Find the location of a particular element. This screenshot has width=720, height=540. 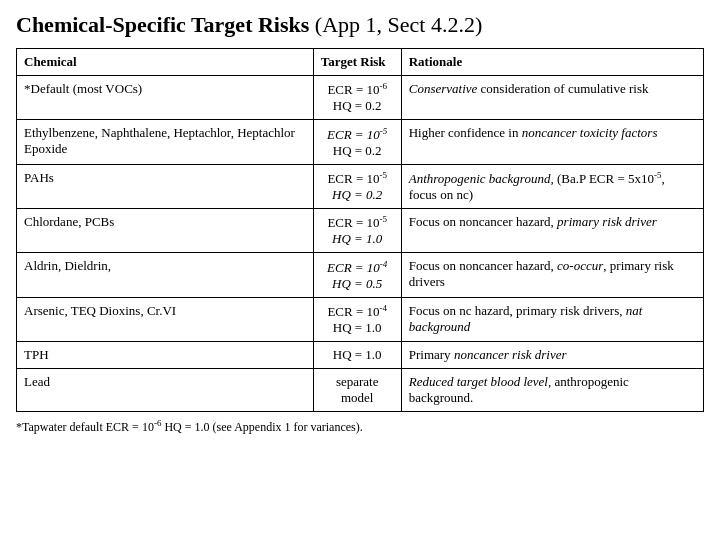

table-row: *Default (most VOCs)ECR = 10-6HQ = 0.2Co… is located at coordinates (360, 98).